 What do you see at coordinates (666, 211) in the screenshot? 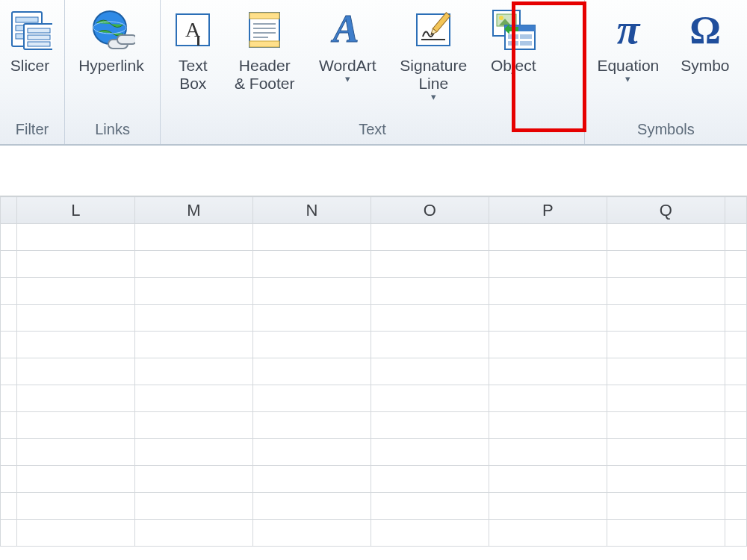
I see `col-header: Q` at bounding box center [666, 211].